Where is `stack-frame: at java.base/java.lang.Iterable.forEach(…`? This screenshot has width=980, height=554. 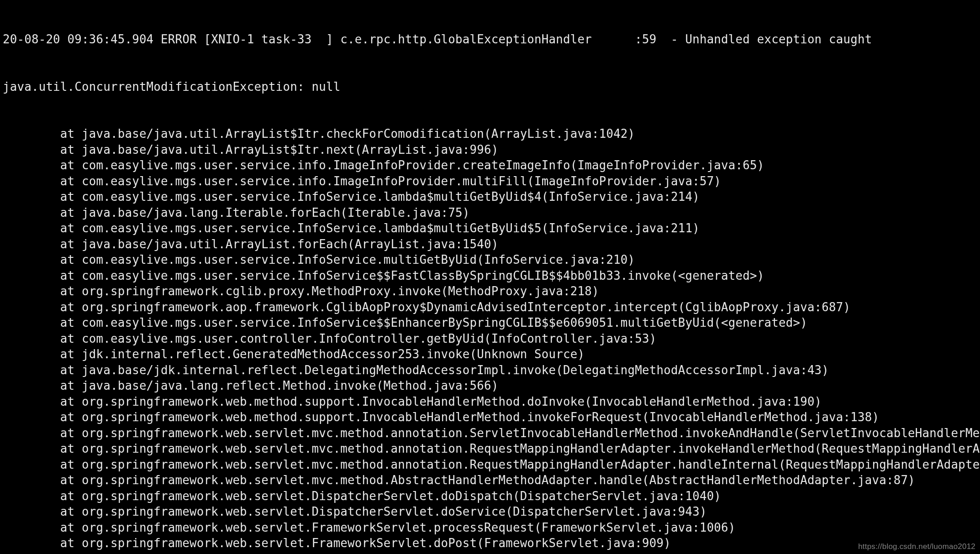
stack-frame: at java.base/java.lang.Iterable.forEach(… is located at coordinates (490, 213).